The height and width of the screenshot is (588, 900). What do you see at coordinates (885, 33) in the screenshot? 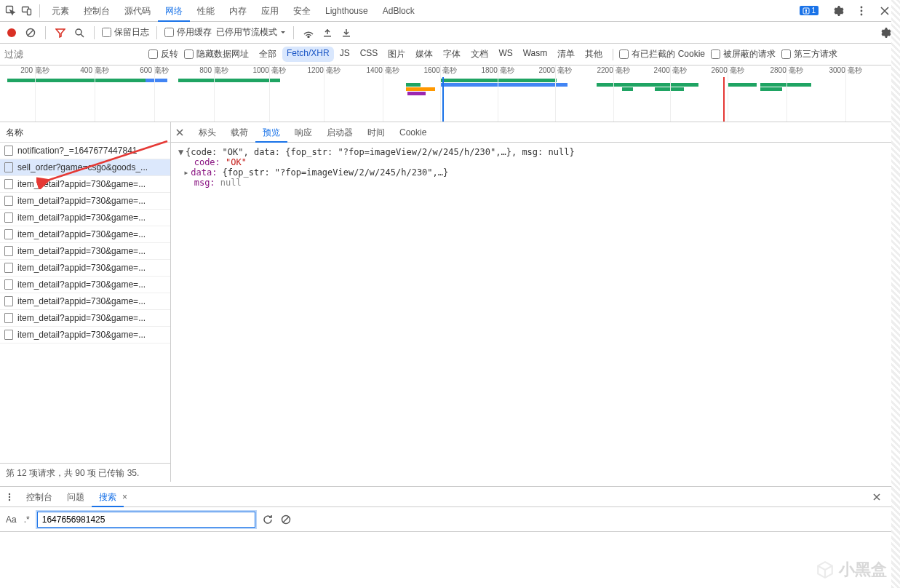
I see `network-settings-icon` at bounding box center [885, 33].